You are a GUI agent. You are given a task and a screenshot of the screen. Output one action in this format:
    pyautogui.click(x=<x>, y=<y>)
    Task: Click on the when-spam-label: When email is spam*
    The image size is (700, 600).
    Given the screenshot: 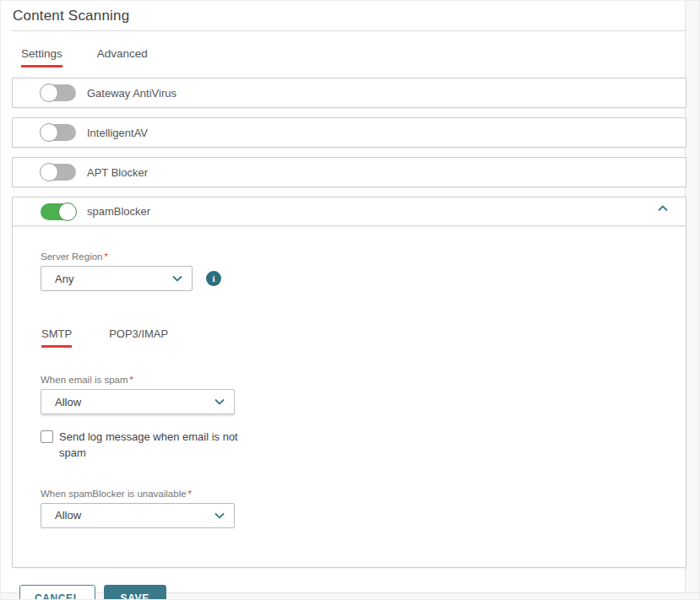 What is the action you would take?
    pyautogui.click(x=363, y=380)
    